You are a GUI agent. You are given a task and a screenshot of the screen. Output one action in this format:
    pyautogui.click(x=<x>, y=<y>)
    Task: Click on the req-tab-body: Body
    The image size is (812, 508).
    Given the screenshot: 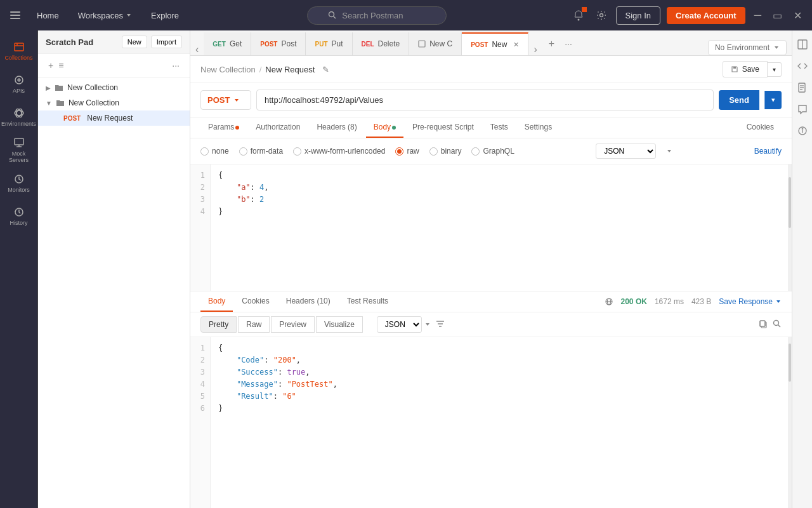 What is the action you would take?
    pyautogui.click(x=384, y=128)
    